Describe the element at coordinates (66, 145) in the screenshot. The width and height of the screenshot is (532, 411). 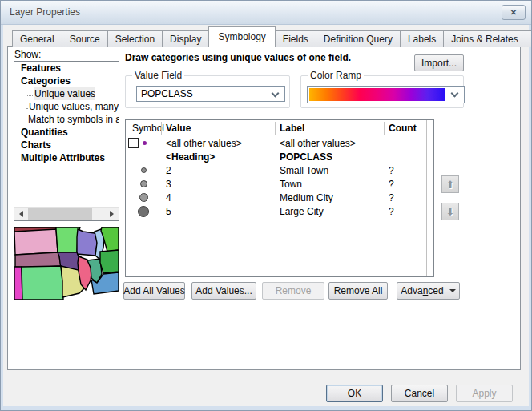
I see `show-item-charts: Charts` at that location.